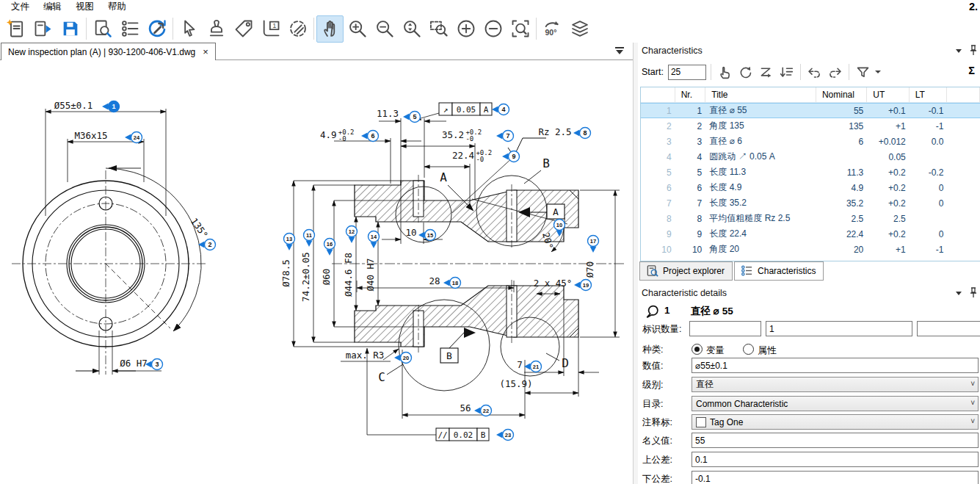 The width and height of the screenshot is (980, 484). What do you see at coordinates (687, 72) in the screenshot?
I see `start-input` at bounding box center [687, 72].